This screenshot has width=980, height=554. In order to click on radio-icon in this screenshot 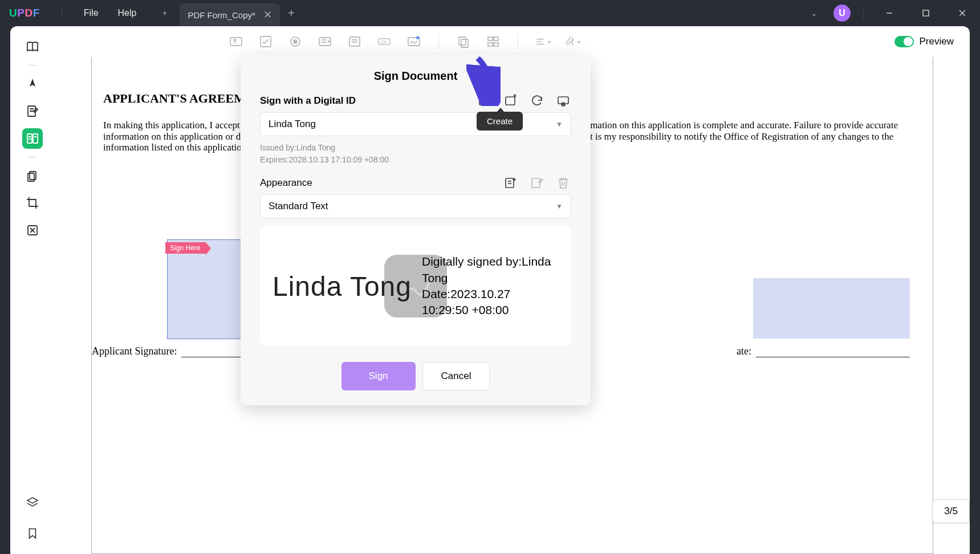, I will do `click(295, 42)`.